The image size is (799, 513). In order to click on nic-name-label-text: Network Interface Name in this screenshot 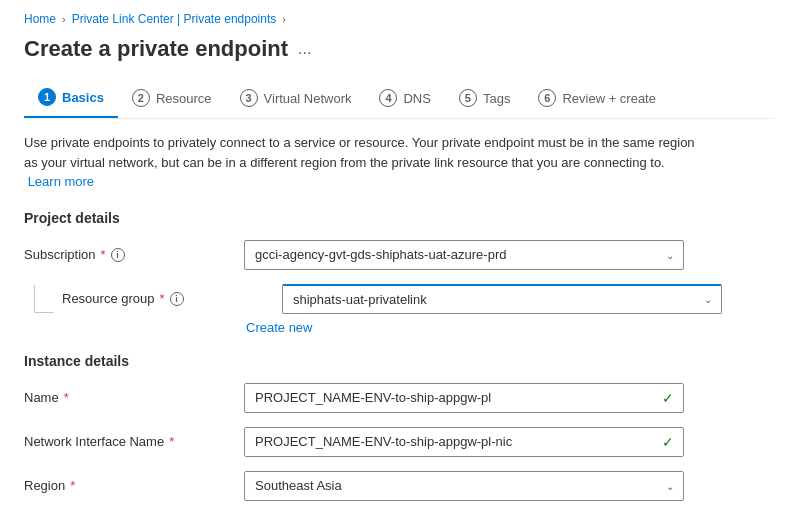, I will do `click(94, 442)`.